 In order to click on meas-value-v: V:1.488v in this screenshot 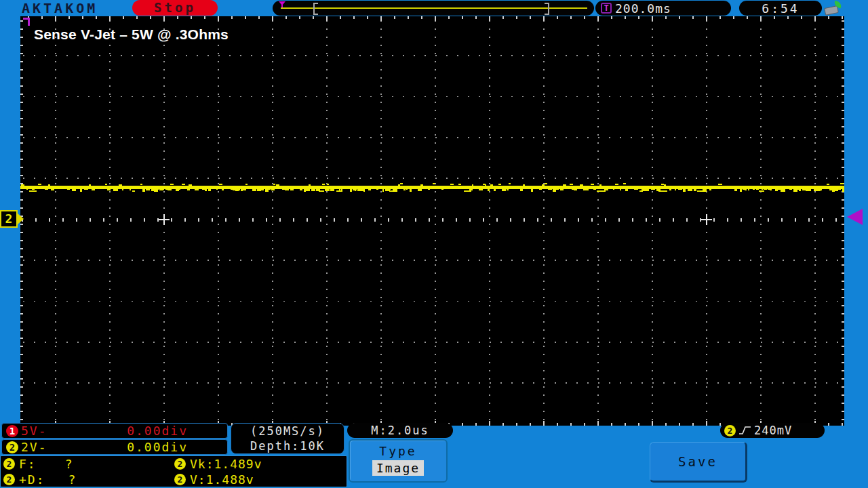, I will do `click(222, 480)`.